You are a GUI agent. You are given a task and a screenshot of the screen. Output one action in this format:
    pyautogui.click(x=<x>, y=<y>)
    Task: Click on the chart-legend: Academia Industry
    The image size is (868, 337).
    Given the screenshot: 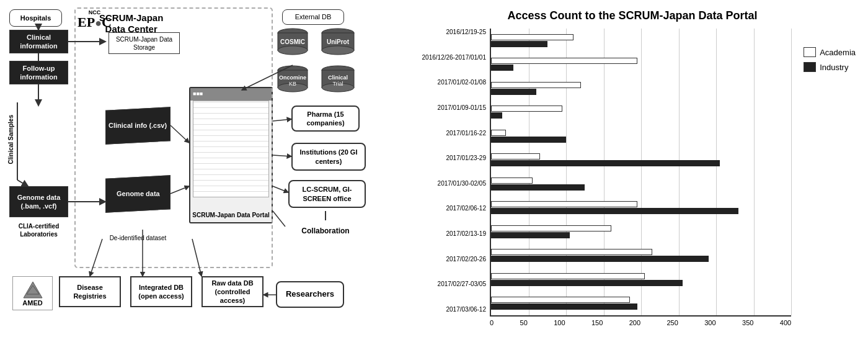 What is the action you would take?
    pyautogui.click(x=830, y=187)
    